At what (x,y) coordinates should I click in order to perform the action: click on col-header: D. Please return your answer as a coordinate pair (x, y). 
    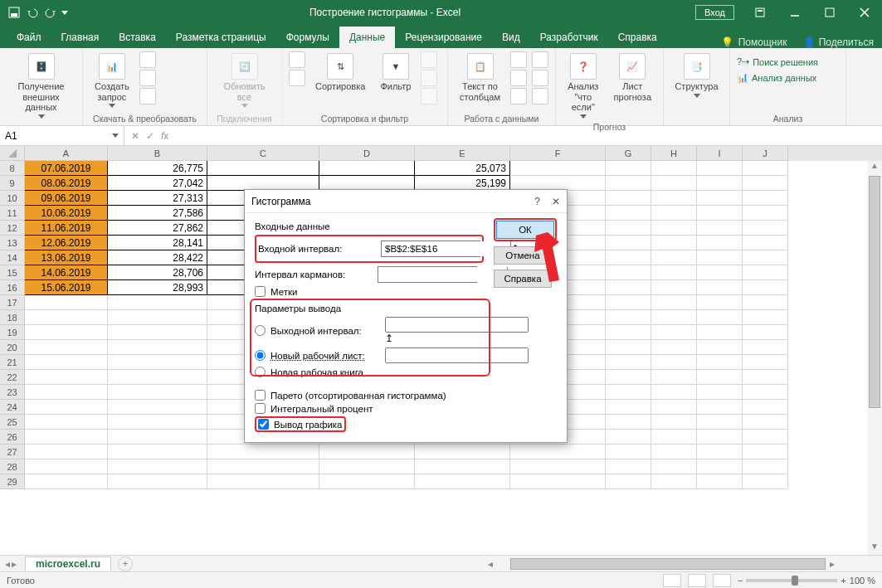
    Looking at the image, I should click on (367, 153).